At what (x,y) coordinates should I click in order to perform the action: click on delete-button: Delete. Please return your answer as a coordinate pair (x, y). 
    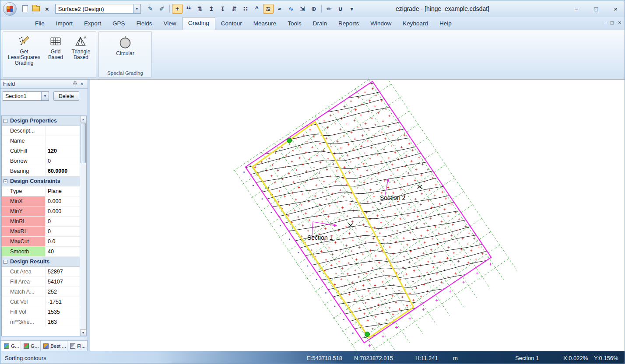
    Looking at the image, I should click on (67, 96).